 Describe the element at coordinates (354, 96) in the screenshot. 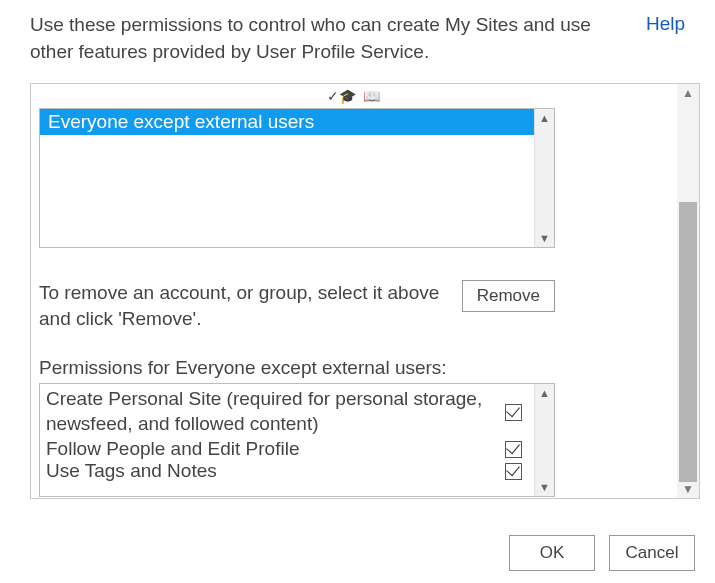

I see `people-picker-toolbar: ✓🎓 📖` at that location.